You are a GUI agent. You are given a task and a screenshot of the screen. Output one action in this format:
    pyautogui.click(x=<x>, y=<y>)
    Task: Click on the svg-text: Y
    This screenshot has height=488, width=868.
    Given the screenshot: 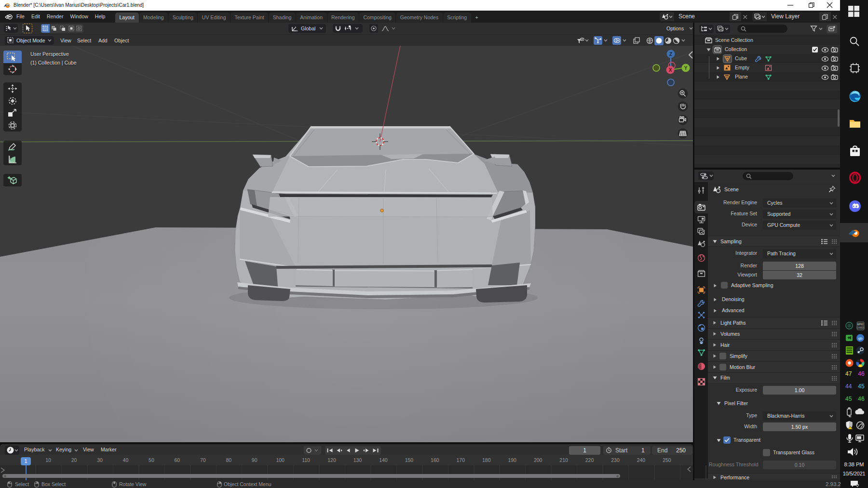 What is the action you would take?
    pyautogui.click(x=686, y=68)
    